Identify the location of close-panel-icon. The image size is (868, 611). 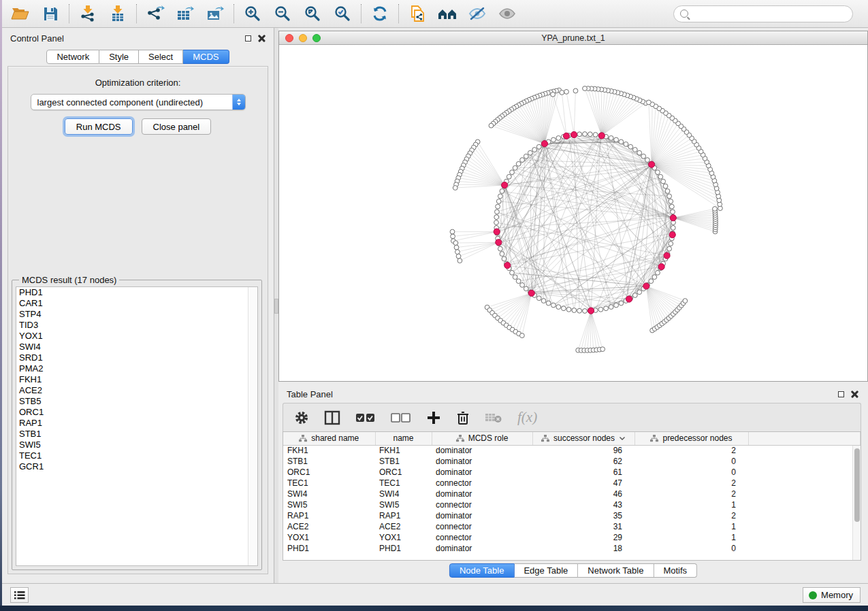
(261, 38).